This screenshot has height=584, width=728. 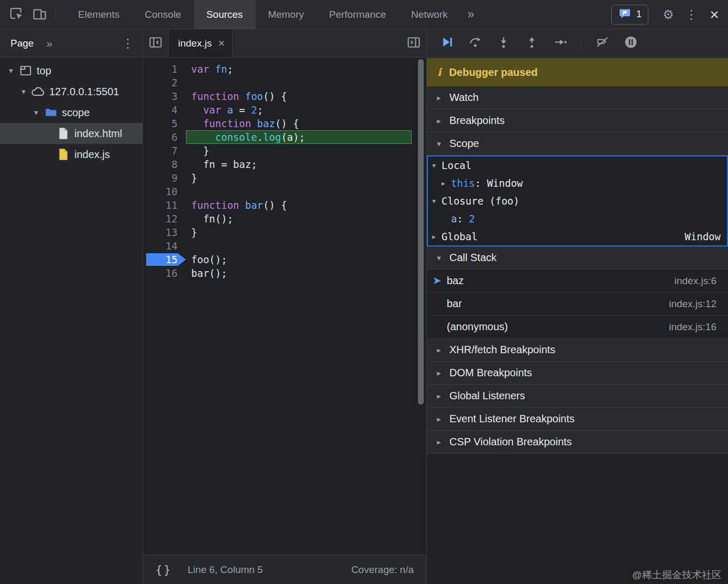 What do you see at coordinates (63, 133) in the screenshot?
I see `file-html-icon` at bounding box center [63, 133].